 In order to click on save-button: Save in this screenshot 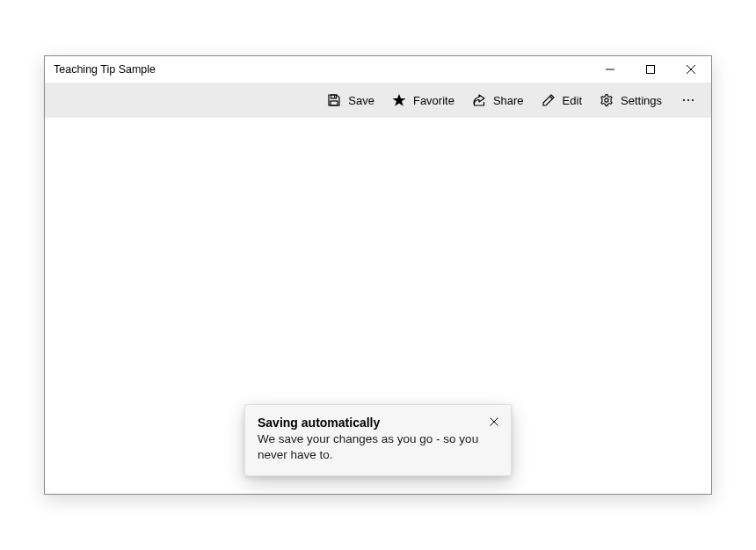, I will do `click(351, 100)`.